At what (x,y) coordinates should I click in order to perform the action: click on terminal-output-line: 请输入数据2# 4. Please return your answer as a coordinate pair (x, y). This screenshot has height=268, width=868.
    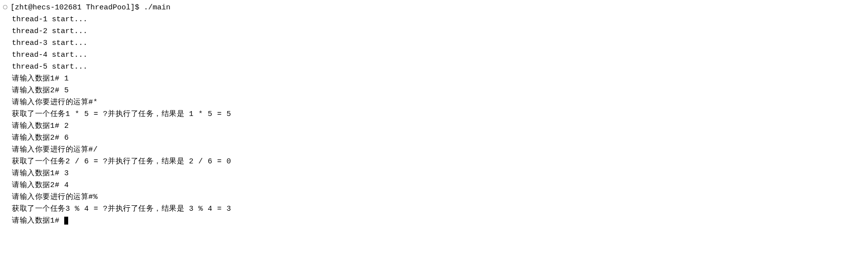
    Looking at the image, I should click on (434, 186).